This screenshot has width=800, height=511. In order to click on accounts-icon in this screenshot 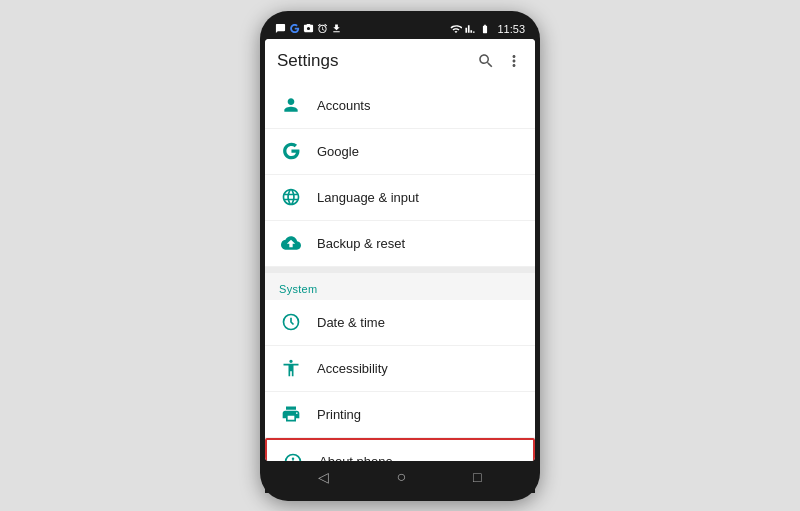, I will do `click(291, 105)`.